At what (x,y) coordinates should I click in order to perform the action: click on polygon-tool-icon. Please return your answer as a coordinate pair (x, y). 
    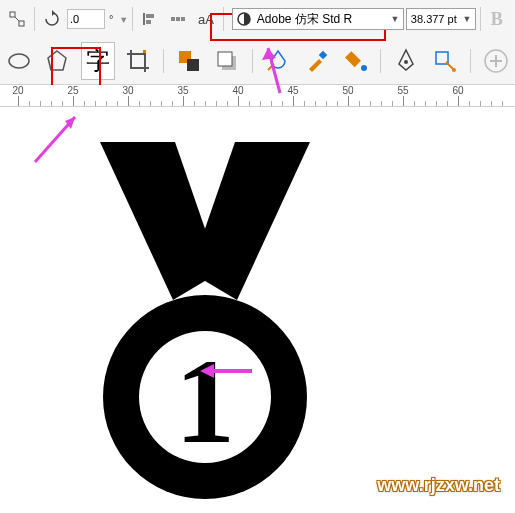
    Looking at the image, I should click on (57, 61).